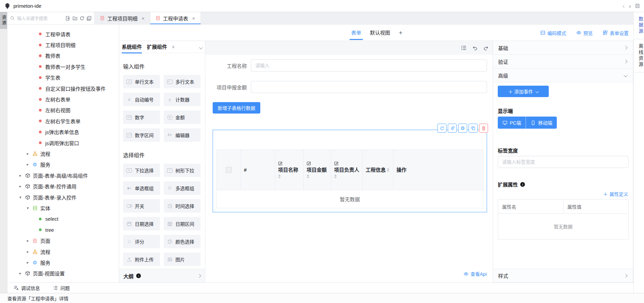 The height and width of the screenshot is (303, 644). What do you see at coordinates (464, 48) in the screenshot?
I see `outline-icon` at bounding box center [464, 48].